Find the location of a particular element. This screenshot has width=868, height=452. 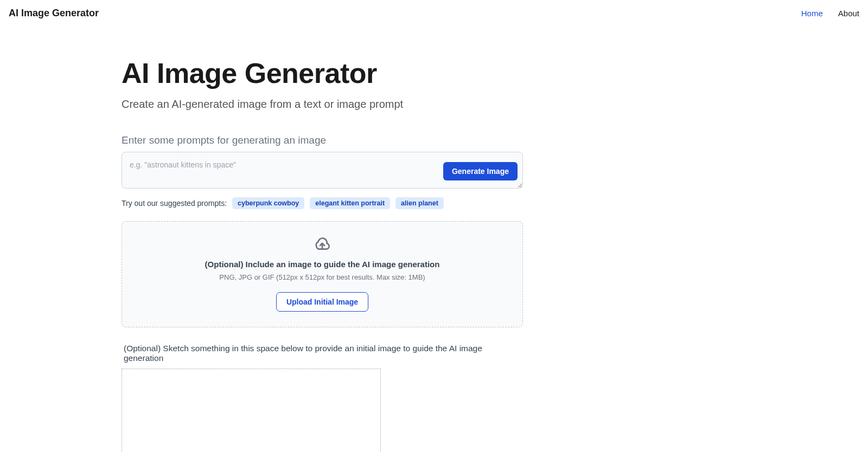

upload-title: (Optional) Include an image to guide the… is located at coordinates (322, 264).